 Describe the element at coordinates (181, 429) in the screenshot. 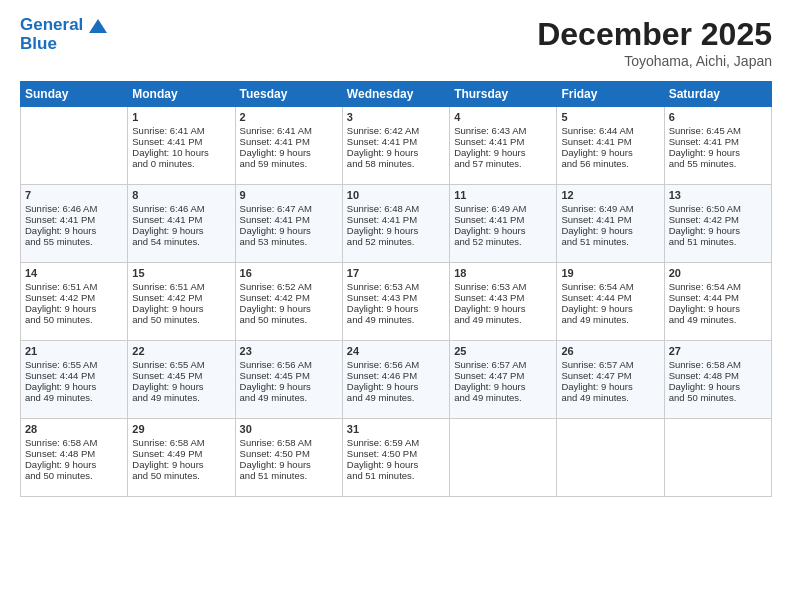

I see `day-number: 29` at that location.